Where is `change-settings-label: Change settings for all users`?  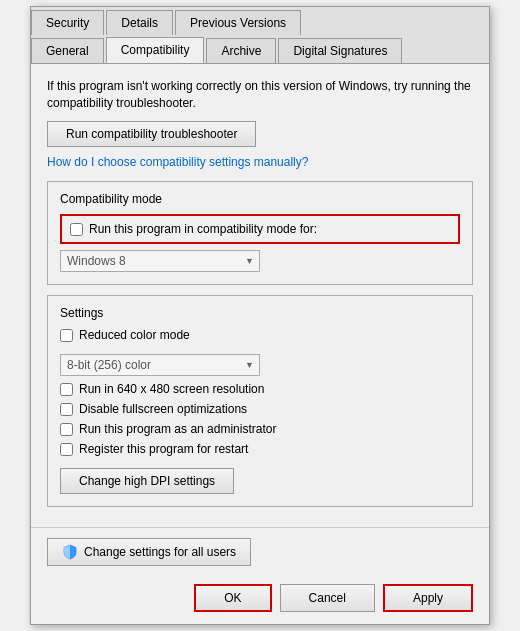 change-settings-label: Change settings for all users is located at coordinates (160, 552).